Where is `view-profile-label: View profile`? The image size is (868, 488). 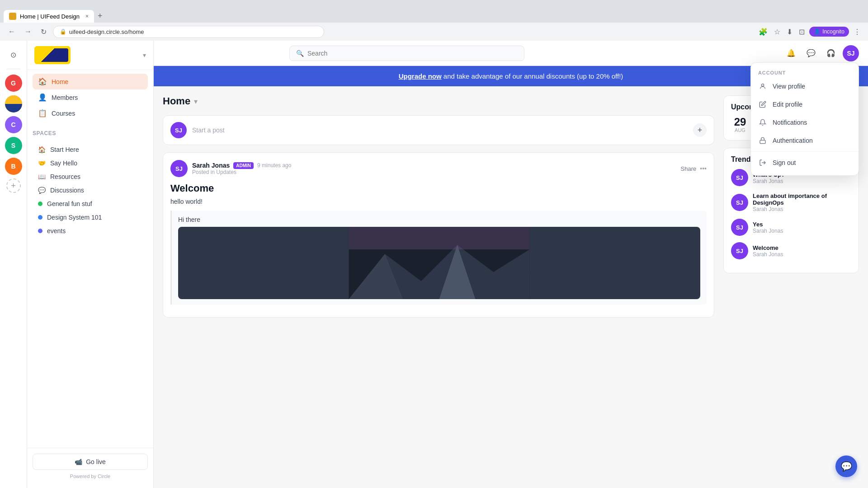 view-profile-label: View profile is located at coordinates (789, 86).